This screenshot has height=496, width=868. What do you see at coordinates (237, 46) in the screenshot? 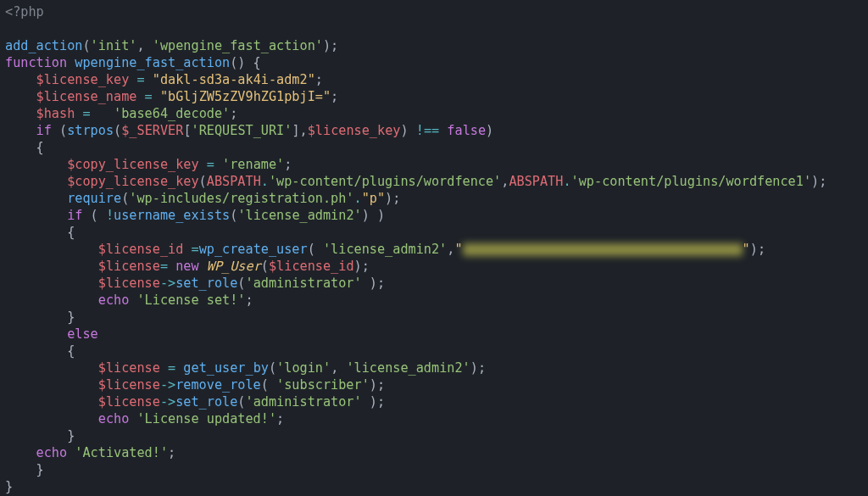
I see `arg-callback: 'wpengine_fast_action'` at bounding box center [237, 46].